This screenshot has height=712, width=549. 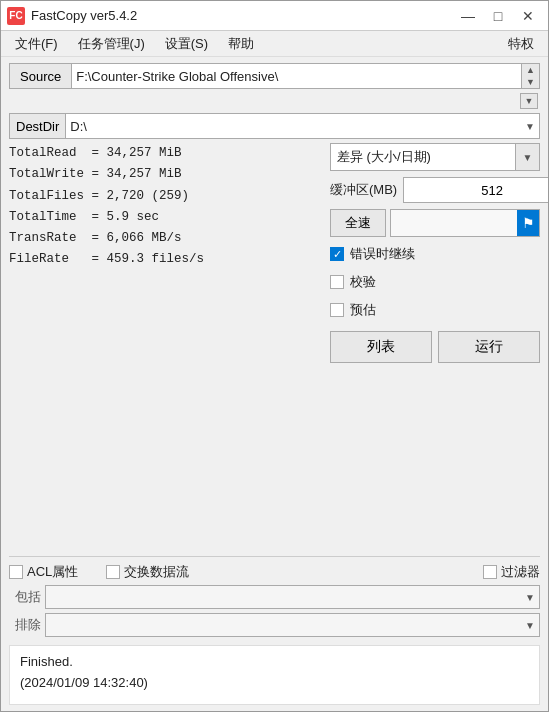 What do you see at coordinates (292, 597) in the screenshot?
I see `include-combo: ▼` at bounding box center [292, 597].